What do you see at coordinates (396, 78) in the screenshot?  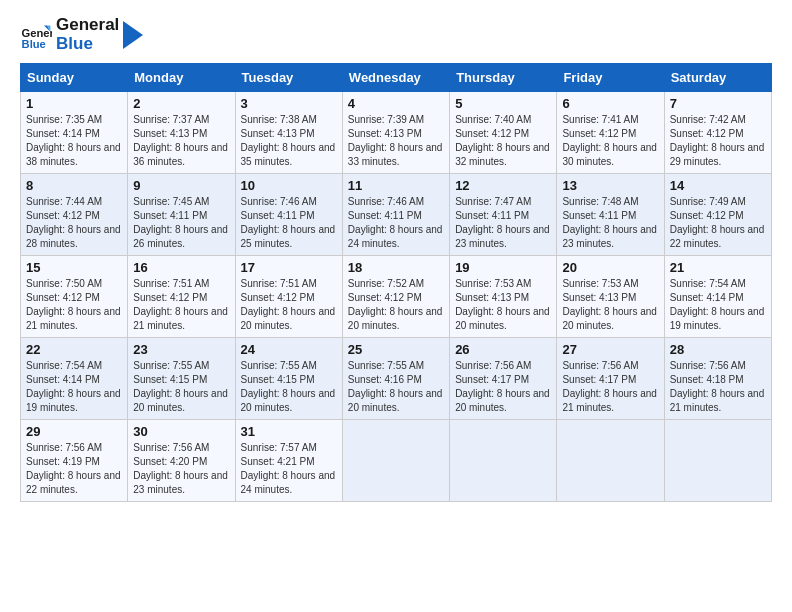 I see `calendar-header: SundayMondayTuesdayWednesdayThursdayFrid…` at bounding box center [396, 78].